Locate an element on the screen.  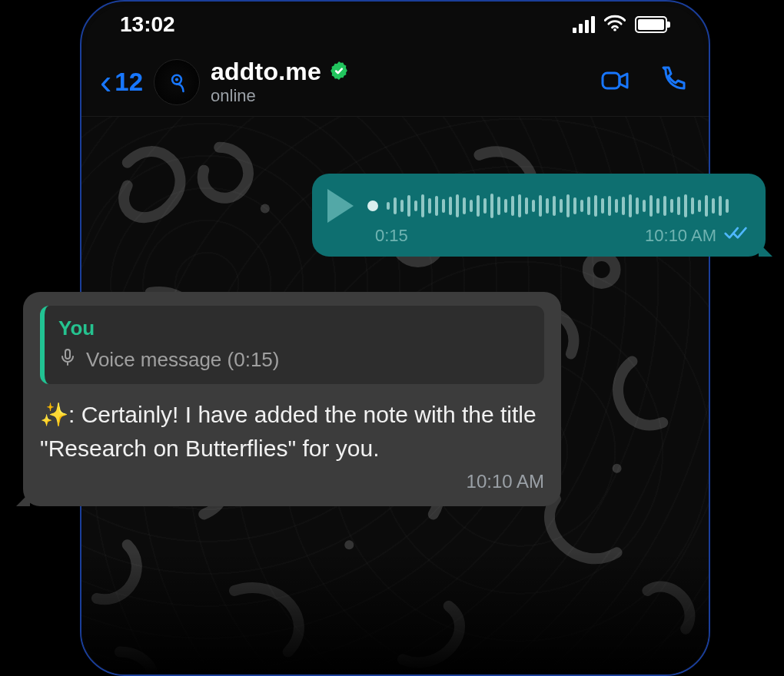
back-count: 12 is located at coordinates (129, 82).